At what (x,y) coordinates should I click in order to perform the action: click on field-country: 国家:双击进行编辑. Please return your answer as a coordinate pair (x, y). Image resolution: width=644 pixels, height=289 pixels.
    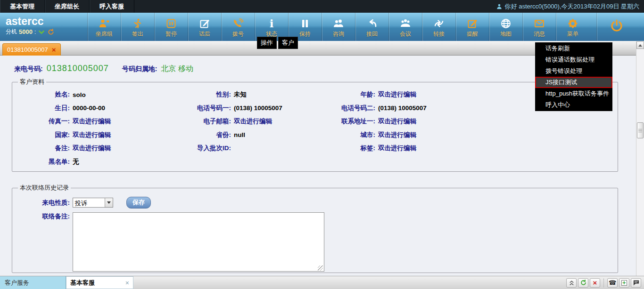
    Looking at the image, I should click on (87, 136).